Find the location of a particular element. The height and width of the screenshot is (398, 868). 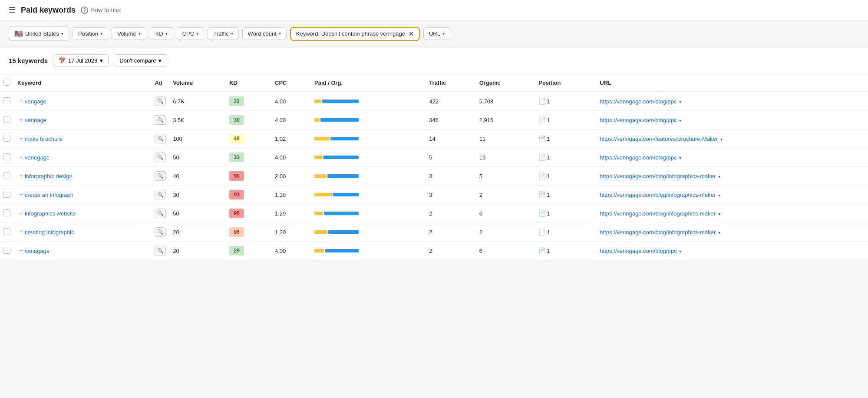

keyword-link: venegage is located at coordinates (37, 157).